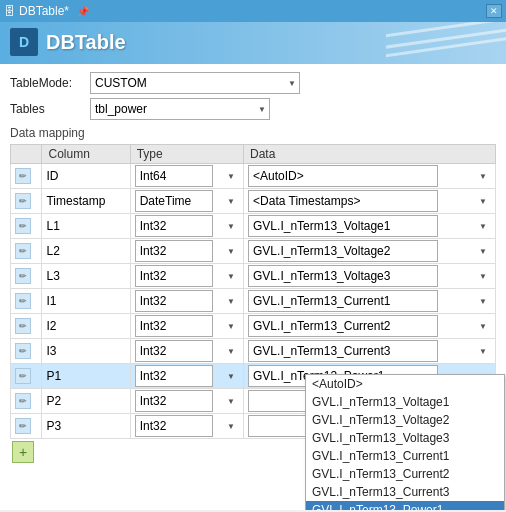  What do you see at coordinates (405, 492) in the screenshot?
I see `dropdown-item: GVL.I_nTerm13_Current3` at bounding box center [405, 492].